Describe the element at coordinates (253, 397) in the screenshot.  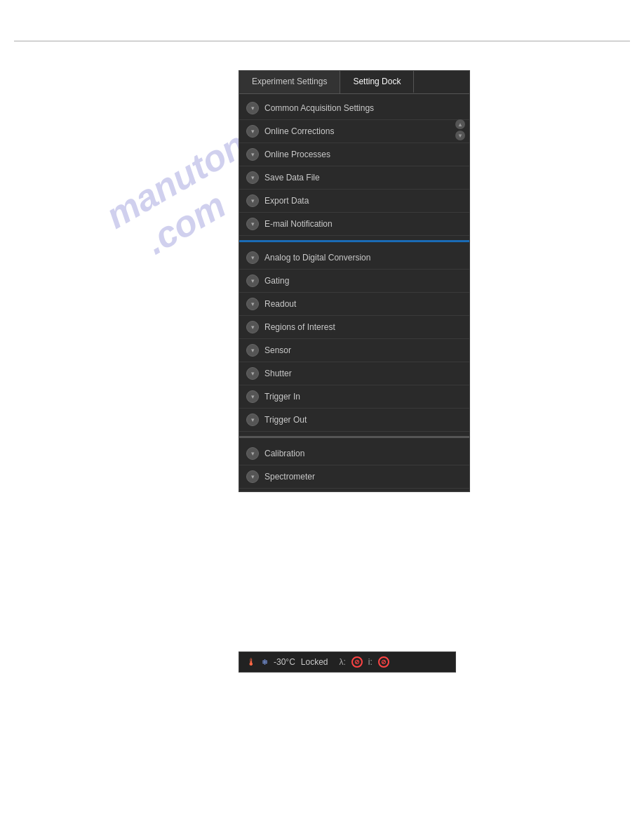
I see `chevron-icon-trigger-in: ▾` at that location.